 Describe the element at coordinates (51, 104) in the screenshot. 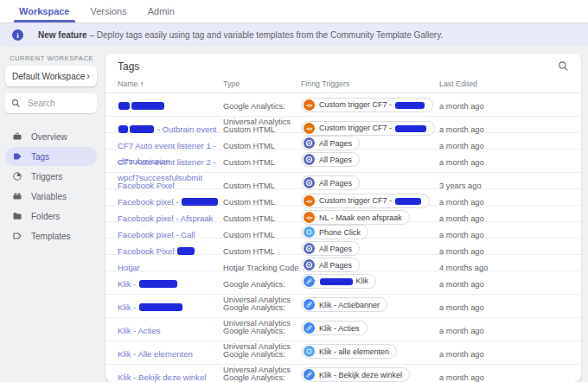

I see `sidebar-search` at that location.